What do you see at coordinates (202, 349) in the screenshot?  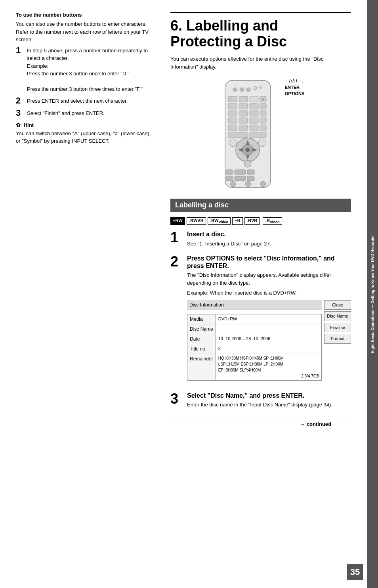 I see `table-cell-titleno-label: Title no.` at bounding box center [202, 349].